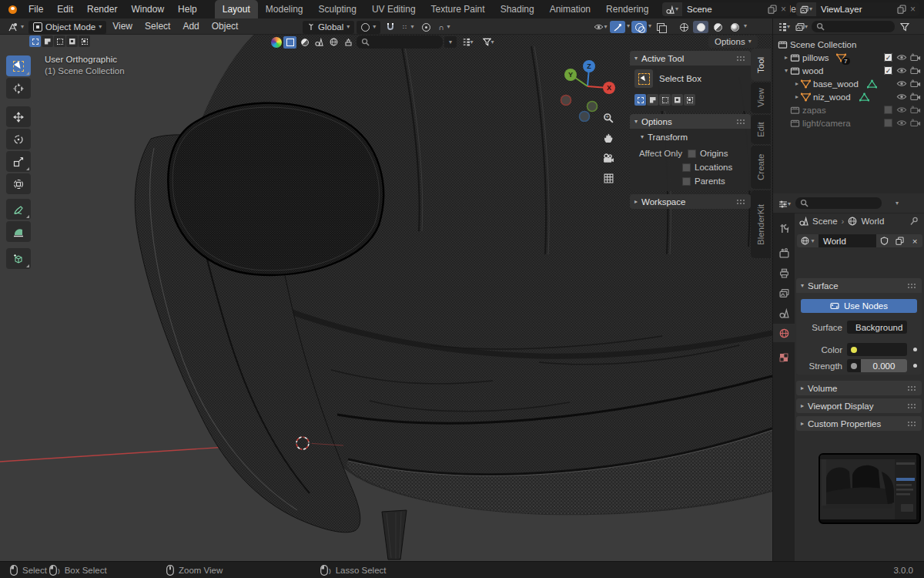 This screenshot has width=924, height=578. I want to click on sidebar-mode-extend-icon, so click(653, 100).